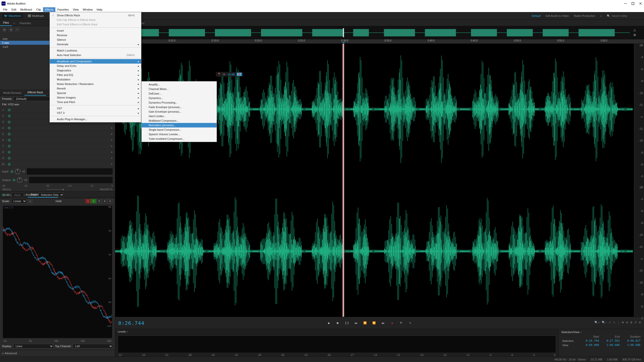  Describe the element at coordinates (96, 31) in the screenshot. I see `menu-item: Invert` at that location.